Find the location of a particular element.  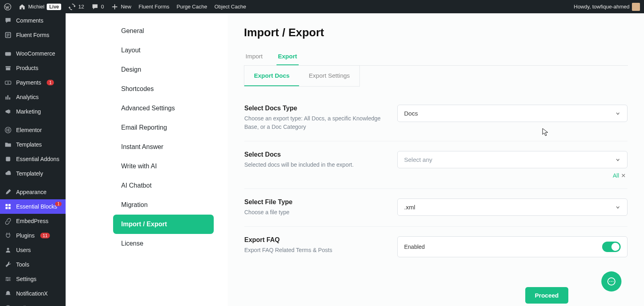

snav-email-reporting: Email Reporting is located at coordinates (163, 128).